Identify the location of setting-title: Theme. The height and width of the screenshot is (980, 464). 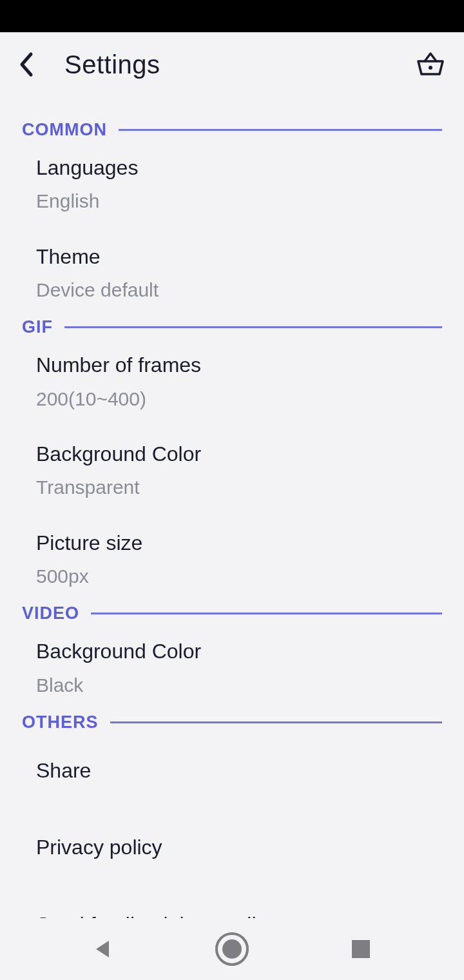
(250, 257).